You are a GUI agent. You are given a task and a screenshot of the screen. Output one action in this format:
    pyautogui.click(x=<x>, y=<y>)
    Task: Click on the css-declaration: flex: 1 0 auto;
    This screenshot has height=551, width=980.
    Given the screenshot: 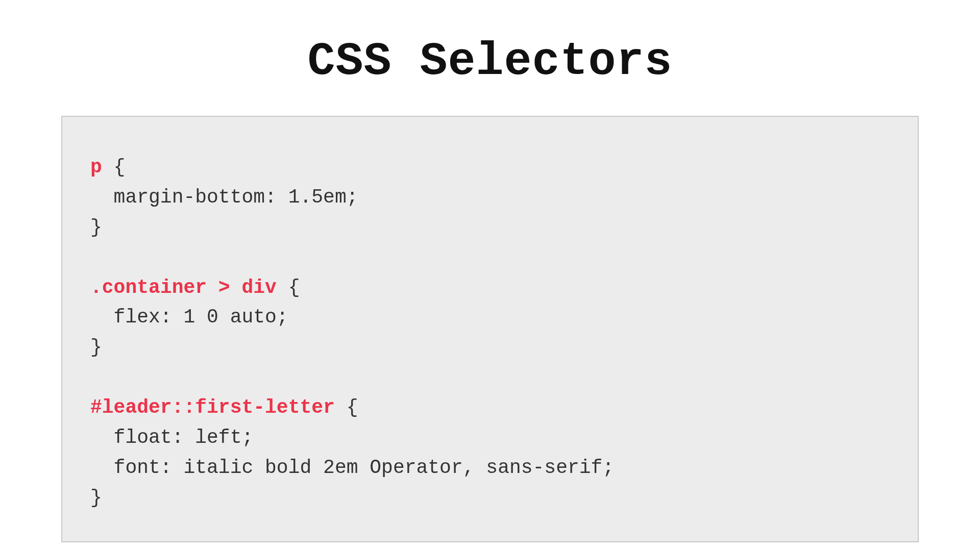 What is the action you would take?
    pyautogui.click(x=189, y=317)
    